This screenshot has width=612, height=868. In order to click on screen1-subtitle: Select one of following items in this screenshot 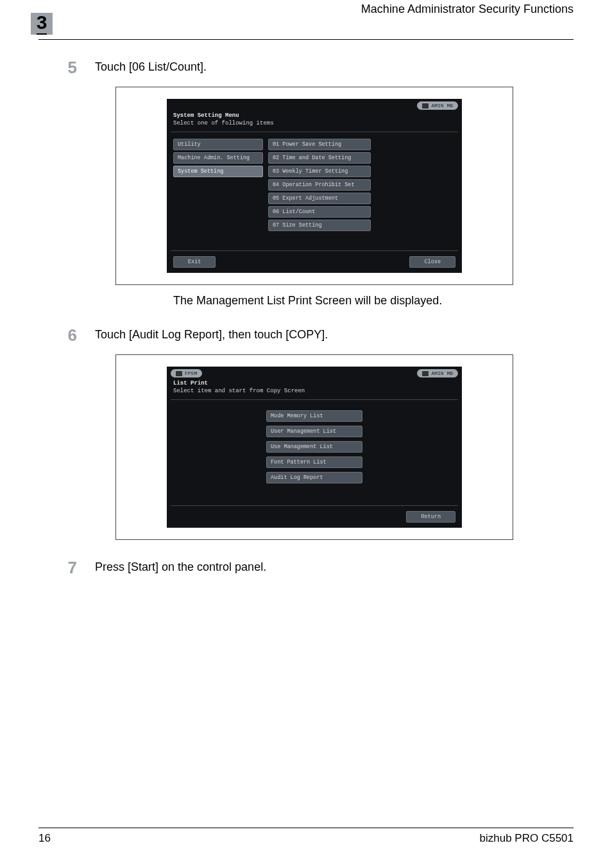, I will do `click(314, 125)`.